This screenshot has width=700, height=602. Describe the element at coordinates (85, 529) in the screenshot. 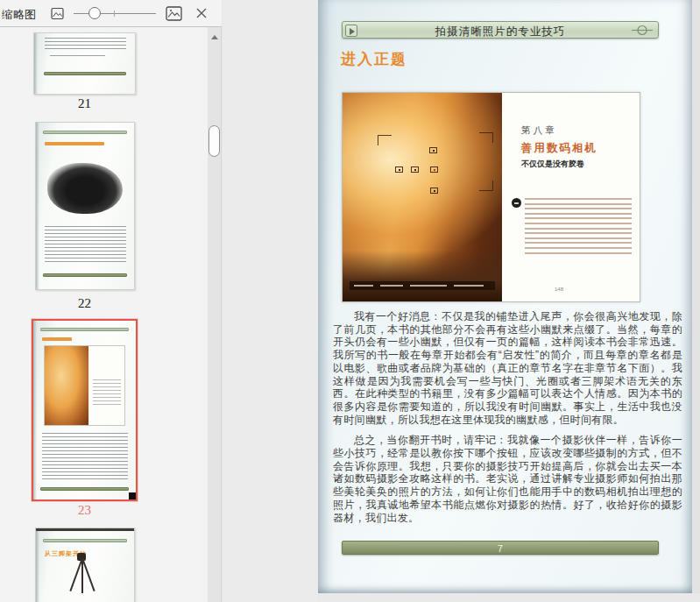

I see `scan-top-edge` at that location.